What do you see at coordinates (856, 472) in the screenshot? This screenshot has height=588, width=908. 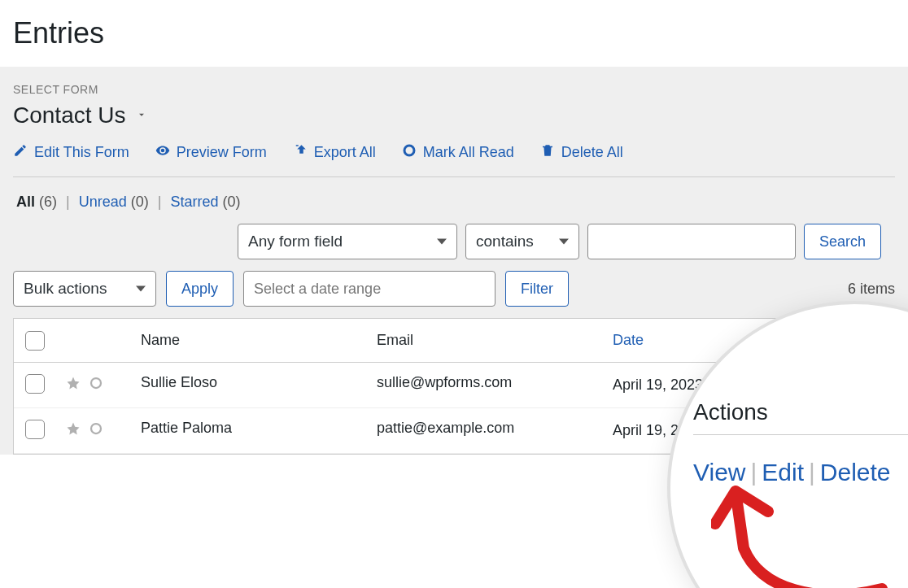 I see `delete-link: Delete` at bounding box center [856, 472].